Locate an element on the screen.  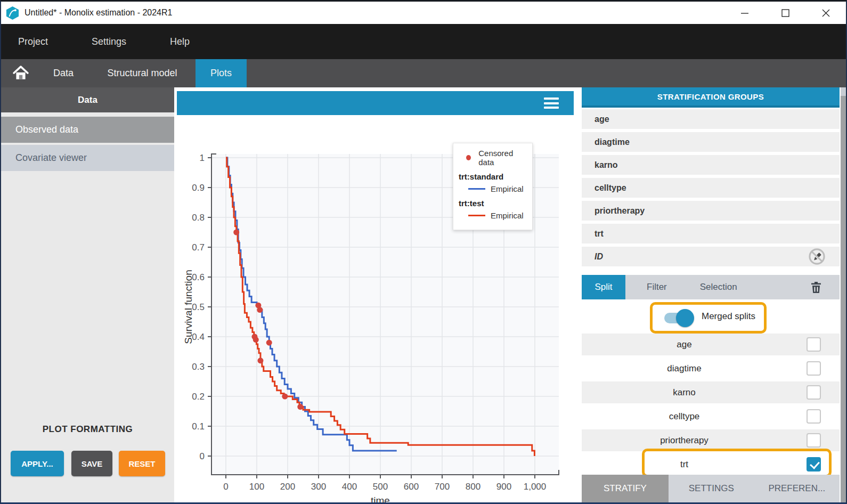
checkbox-diagtime is located at coordinates (814, 369).